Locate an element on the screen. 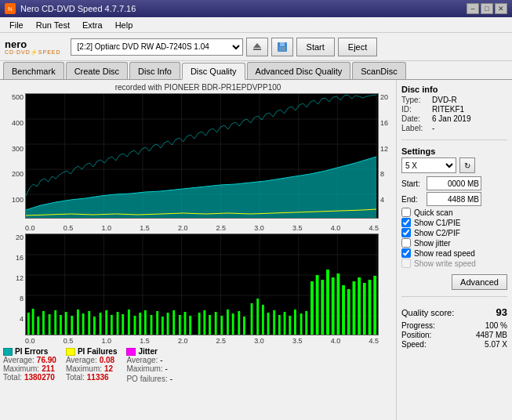  menu-run-test: Run Test is located at coordinates (53, 25).